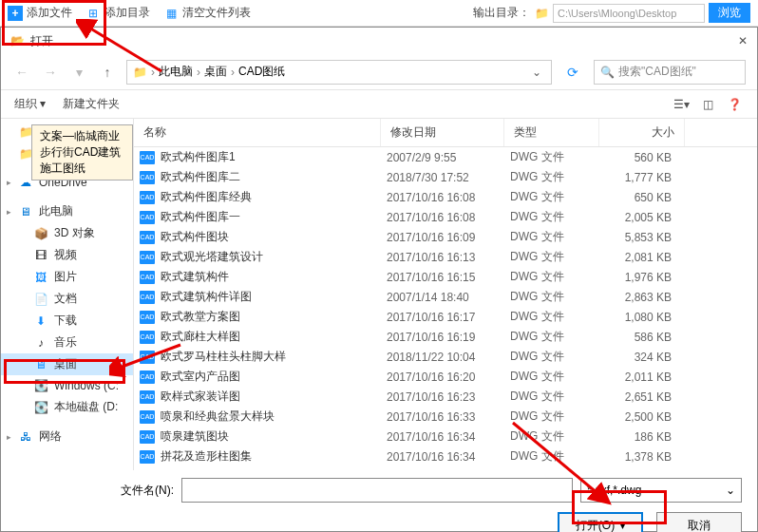 This screenshot has height=532, width=758. Describe the element at coordinates (448, 457) in the screenshot. I see `file-date: 2017/10/16 16:34` at that location.